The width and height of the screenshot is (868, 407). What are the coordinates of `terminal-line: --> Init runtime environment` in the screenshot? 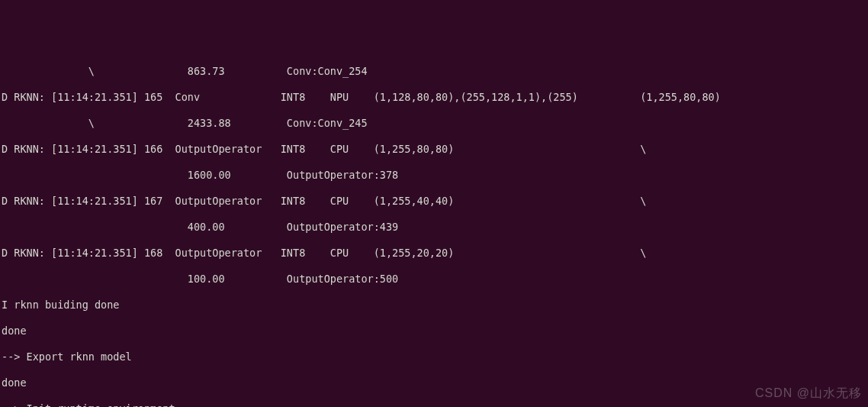 It's located at (434, 405).